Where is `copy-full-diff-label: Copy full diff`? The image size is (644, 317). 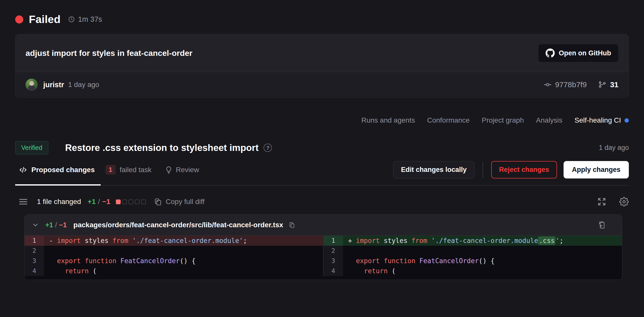
copy-full-diff-label: Copy full diff is located at coordinates (185, 202).